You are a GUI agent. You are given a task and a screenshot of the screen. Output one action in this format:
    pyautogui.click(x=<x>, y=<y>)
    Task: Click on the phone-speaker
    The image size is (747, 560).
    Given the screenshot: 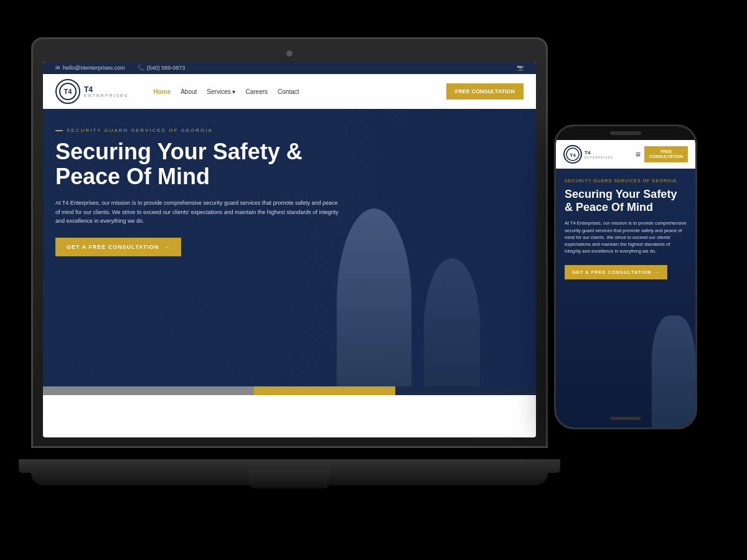 What is the action you would take?
    pyautogui.click(x=626, y=133)
    